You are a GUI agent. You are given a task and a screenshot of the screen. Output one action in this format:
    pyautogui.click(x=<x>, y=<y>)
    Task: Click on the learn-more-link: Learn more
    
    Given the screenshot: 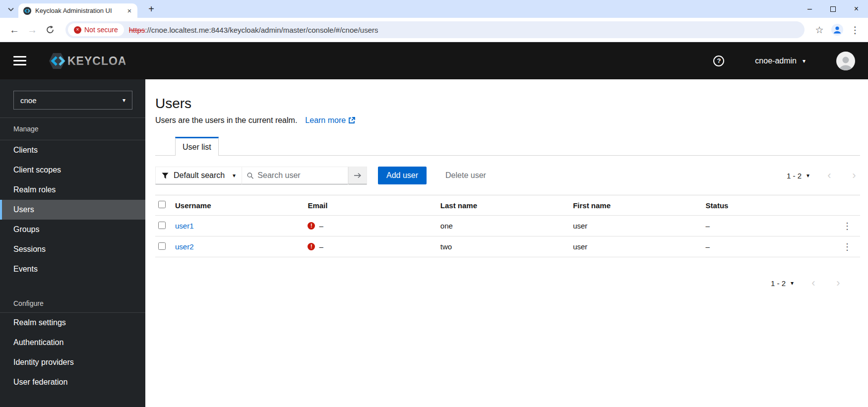 What is the action you would take?
    pyautogui.click(x=330, y=120)
    